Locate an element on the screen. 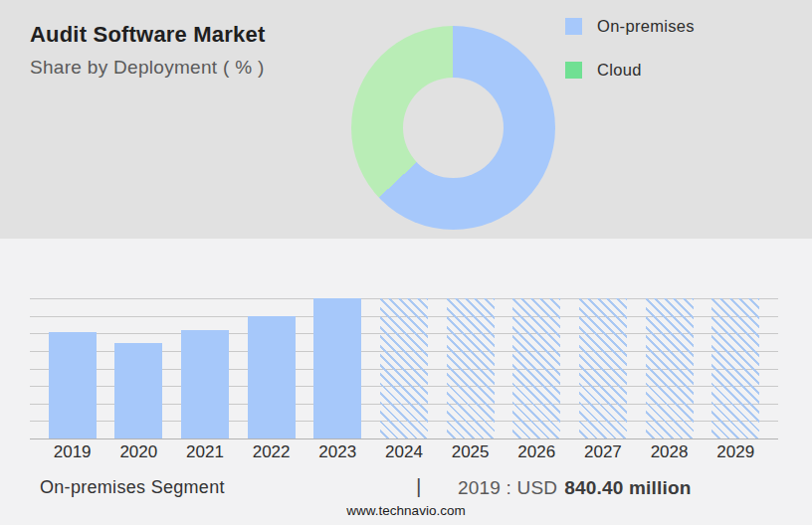 This screenshot has height=525, width=812. segment-label: On-premises Segment is located at coordinates (132, 487).